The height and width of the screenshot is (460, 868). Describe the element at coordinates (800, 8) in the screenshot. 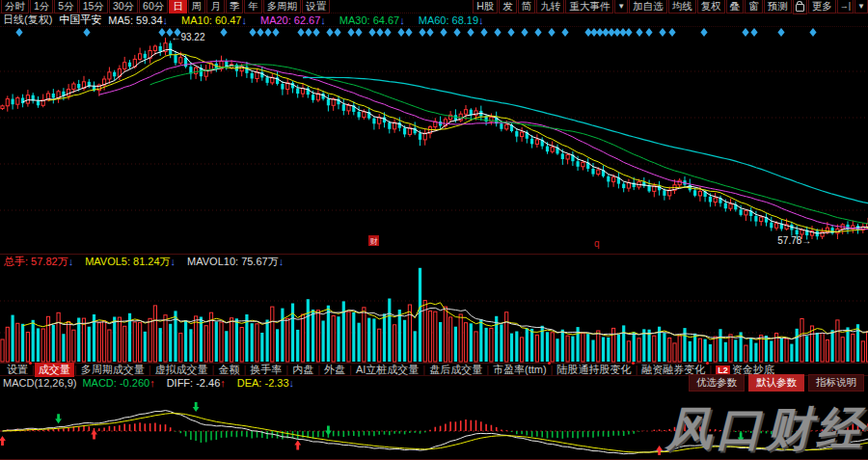

I see `lock-icon-glyph` at that location.